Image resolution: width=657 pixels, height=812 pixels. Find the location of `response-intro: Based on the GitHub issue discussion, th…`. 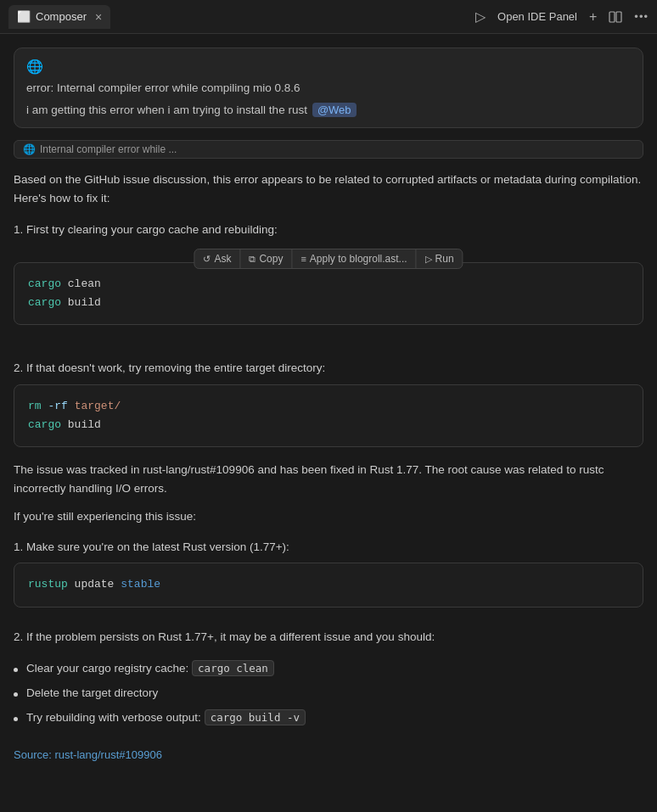

response-intro: Based on the GitHub issue discussion, th… is located at coordinates (328, 190).